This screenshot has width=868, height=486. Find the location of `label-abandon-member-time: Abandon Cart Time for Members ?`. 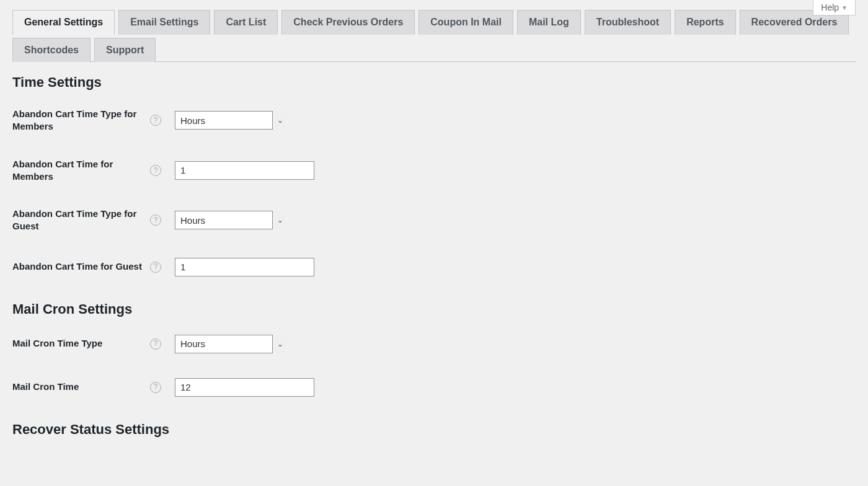

label-abandon-member-time: Abandon Cart Time for Members ? is located at coordinates (90, 171).